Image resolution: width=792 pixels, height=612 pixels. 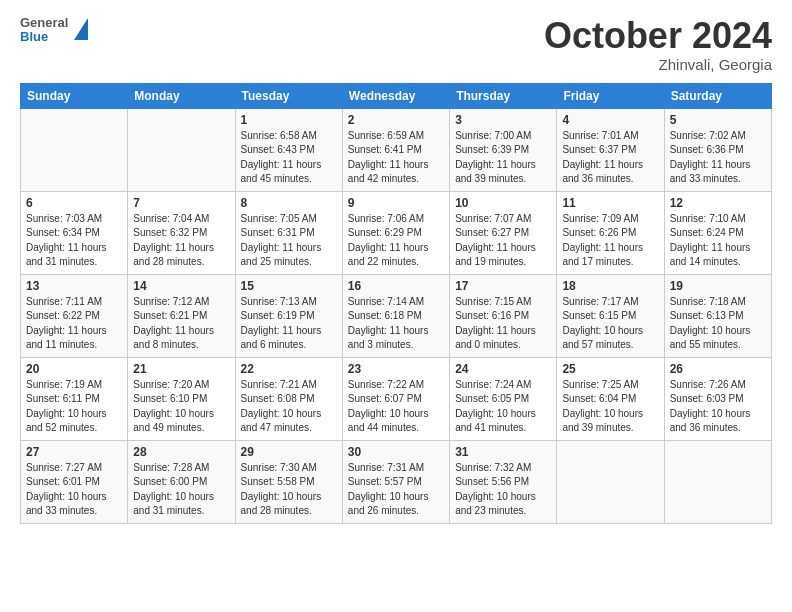 What do you see at coordinates (74, 482) in the screenshot?
I see `calendar-cell: 27 Sunrise: 7:27 AMSunset: 6:01 PMDaylig…` at bounding box center [74, 482].